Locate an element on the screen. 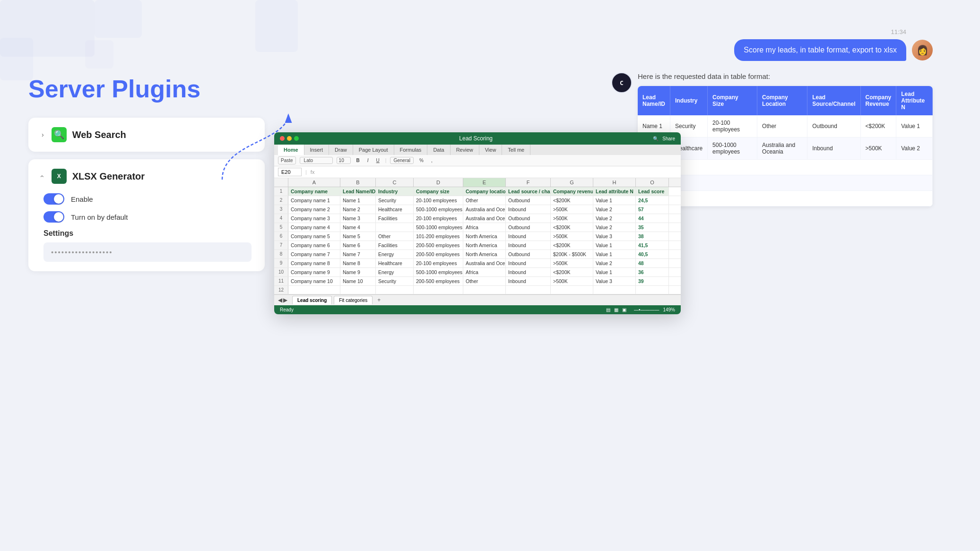  cell-b1: Lead Name/ID is located at coordinates (358, 191).